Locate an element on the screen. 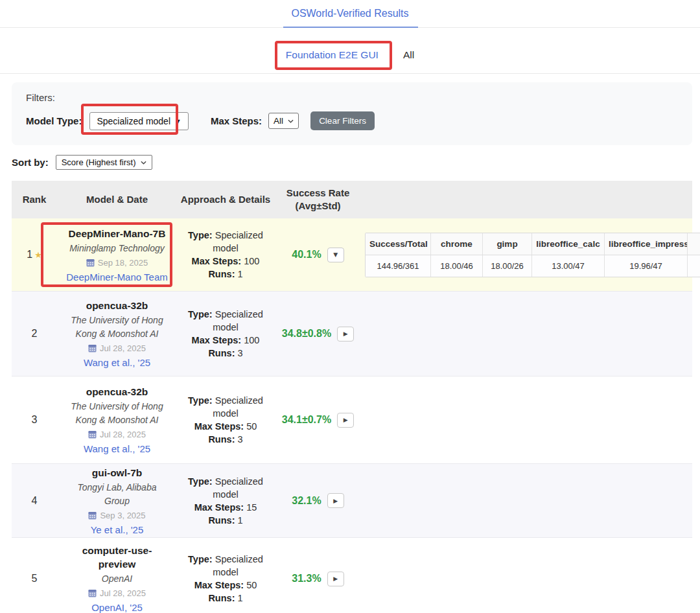  details-column-header: libreoffice_calc is located at coordinates (568, 244).